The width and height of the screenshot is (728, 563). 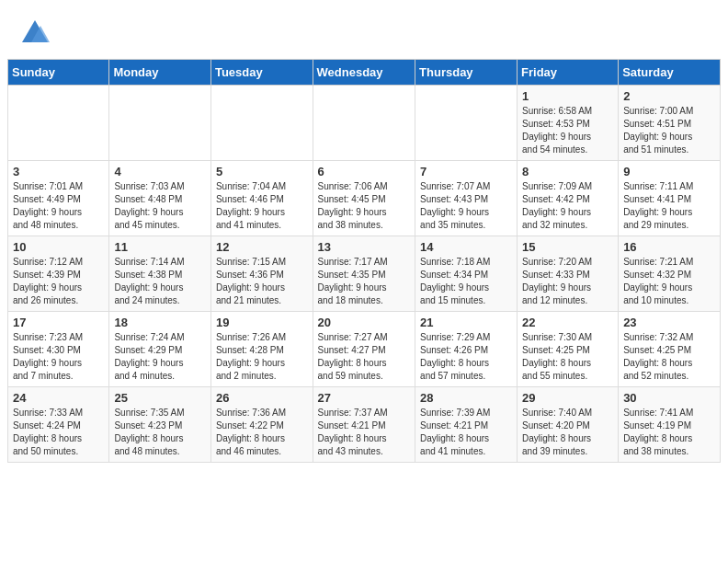 I want to click on day-number: 24, so click(x=59, y=397).